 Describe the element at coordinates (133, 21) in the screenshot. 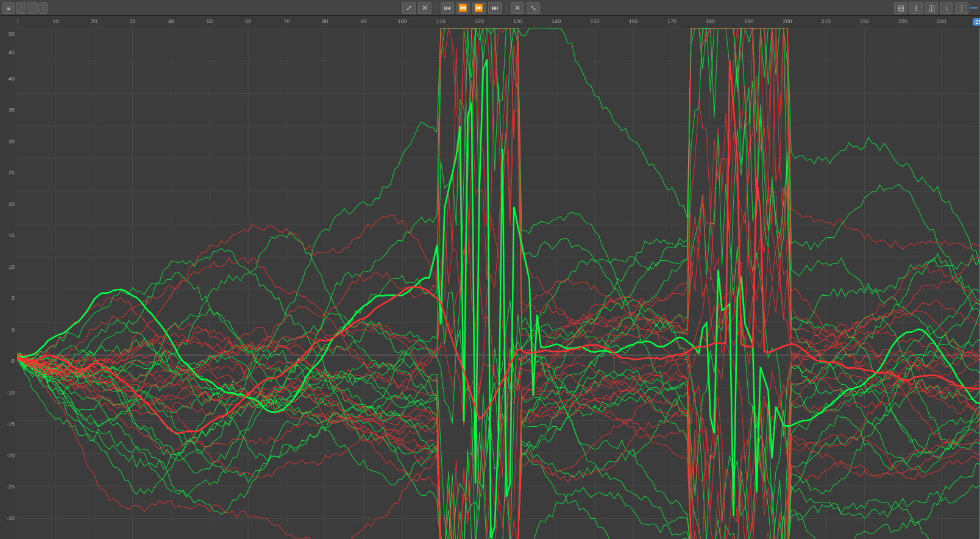

I see `x-label-30: 30` at that location.